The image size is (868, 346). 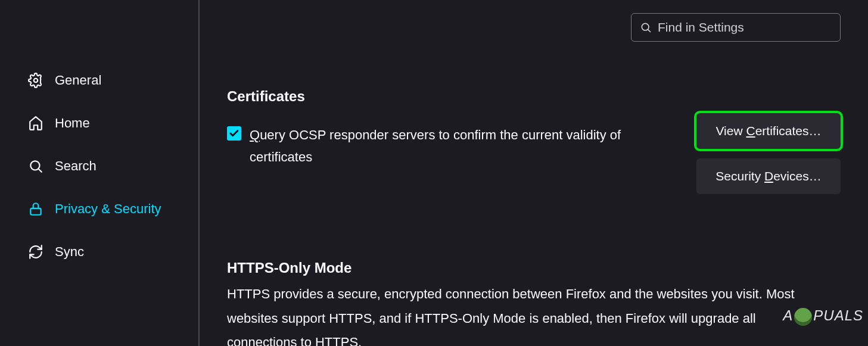 What do you see at coordinates (111, 123) in the screenshot?
I see `sidebar-item-home: Home` at bounding box center [111, 123].